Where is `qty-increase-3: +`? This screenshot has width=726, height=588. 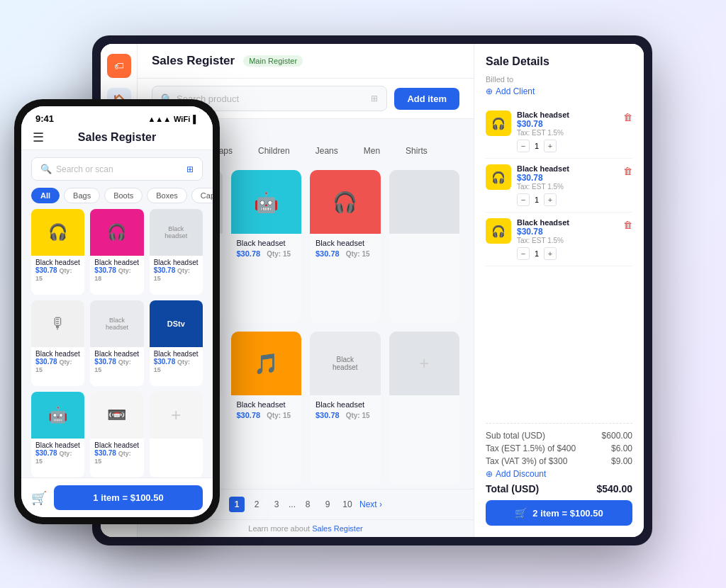 qty-increase-3: + is located at coordinates (550, 254).